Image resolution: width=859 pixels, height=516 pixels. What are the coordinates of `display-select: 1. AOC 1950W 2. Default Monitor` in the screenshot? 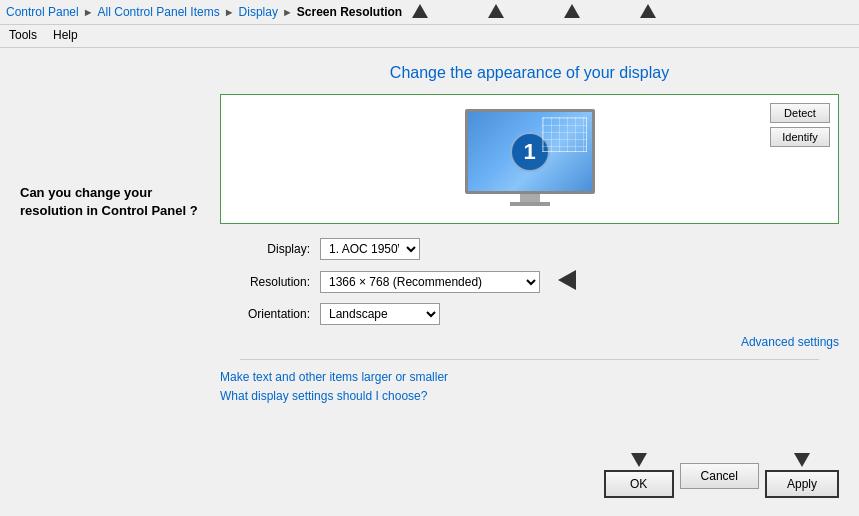 It's located at (370, 249).